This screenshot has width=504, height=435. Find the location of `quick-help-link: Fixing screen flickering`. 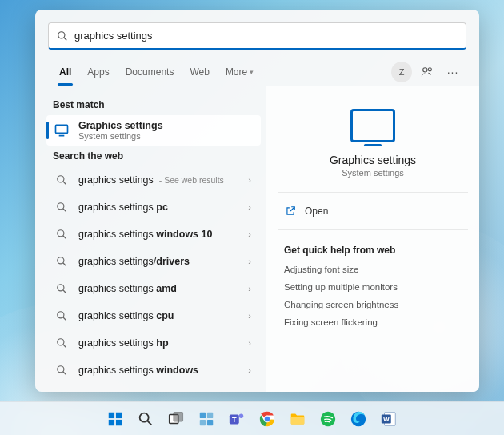

quick-help-link: Fixing screen flickering is located at coordinates (373, 322).